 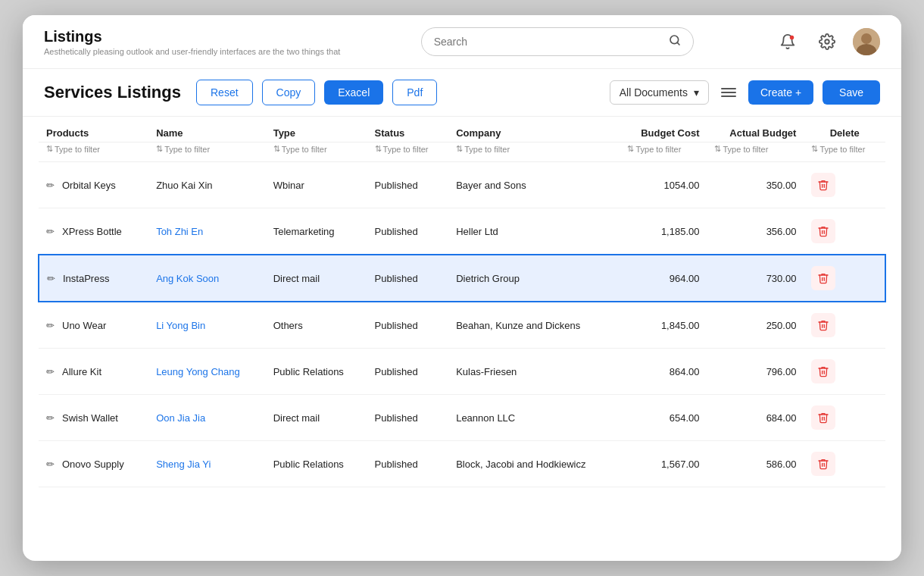 What do you see at coordinates (82, 371) in the screenshot?
I see `product-name: Allure Kit` at bounding box center [82, 371].